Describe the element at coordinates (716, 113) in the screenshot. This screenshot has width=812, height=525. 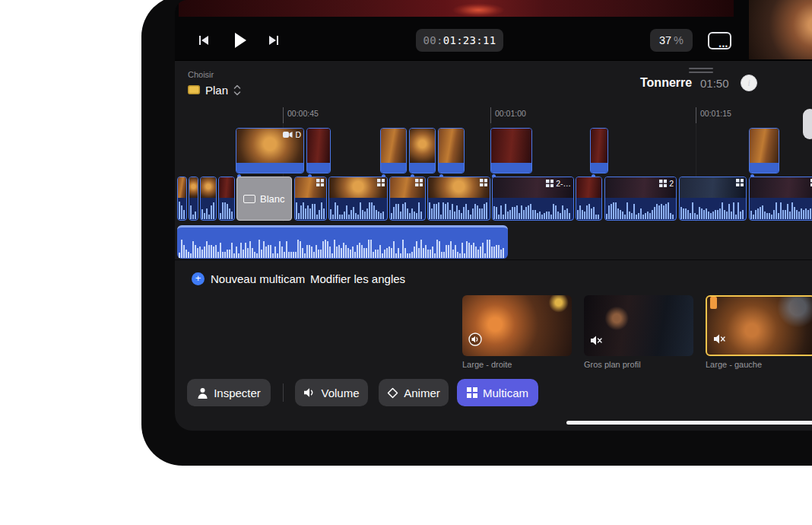
I see `ruler-label: 00:01:15` at that location.